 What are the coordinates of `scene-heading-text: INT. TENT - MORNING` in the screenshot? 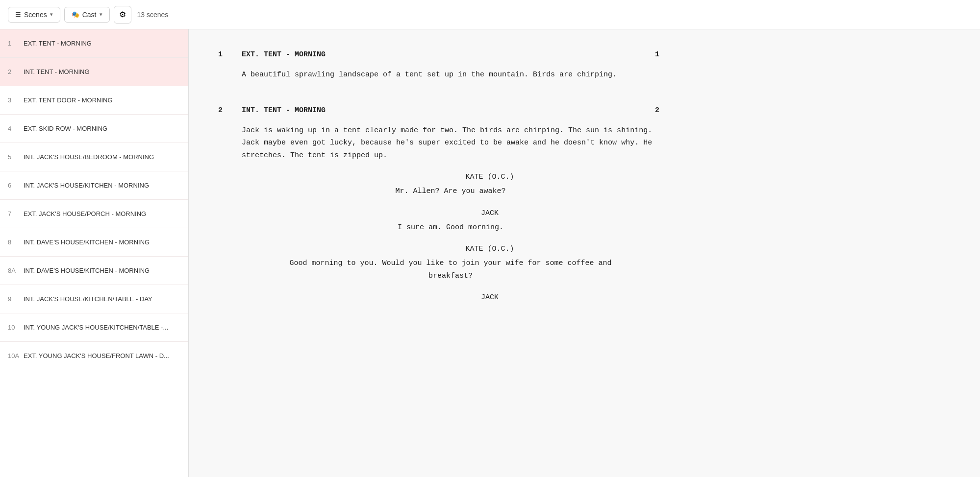 It's located at (439, 111).